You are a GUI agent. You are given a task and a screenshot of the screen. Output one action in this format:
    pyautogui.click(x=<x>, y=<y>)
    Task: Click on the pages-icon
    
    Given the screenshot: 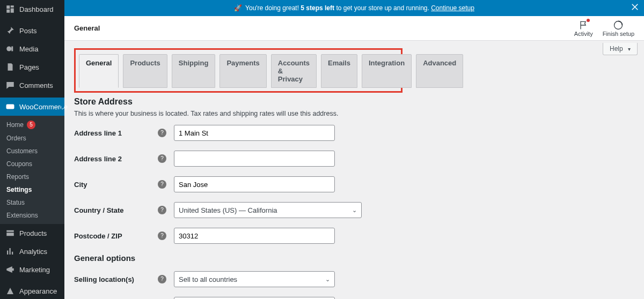 What is the action you would take?
    pyautogui.click(x=10, y=67)
    